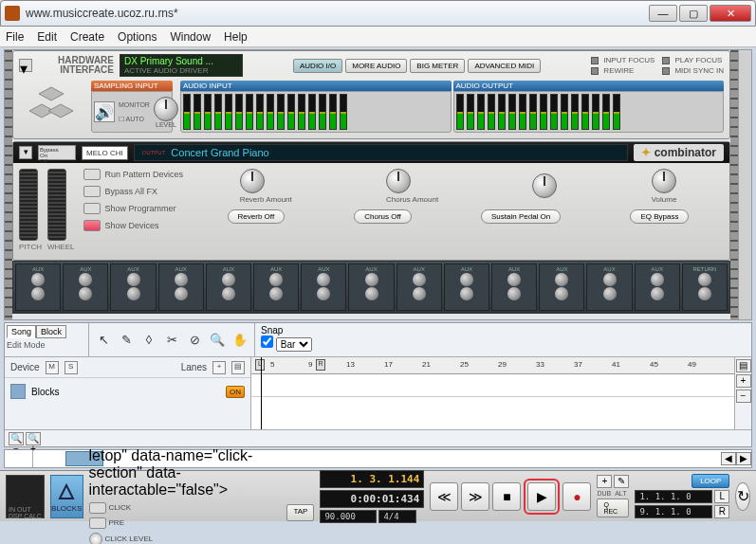 The image size is (756, 544). Describe the element at coordinates (542, 497) in the screenshot. I see `play-button: ▶` at that location.